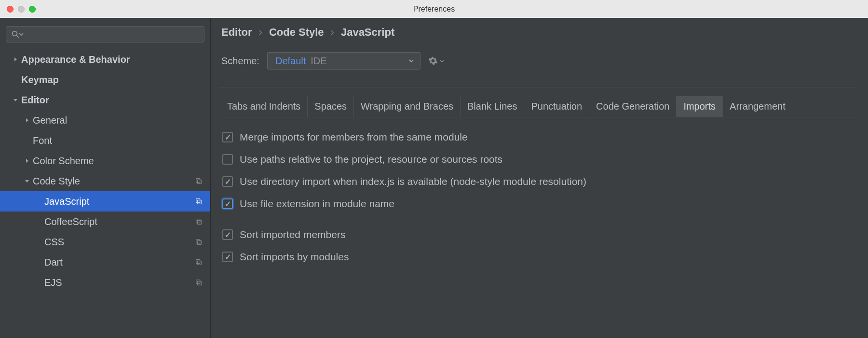 This screenshot has width=868, height=338. I want to click on tab-arrangement: Arrangement, so click(758, 106).